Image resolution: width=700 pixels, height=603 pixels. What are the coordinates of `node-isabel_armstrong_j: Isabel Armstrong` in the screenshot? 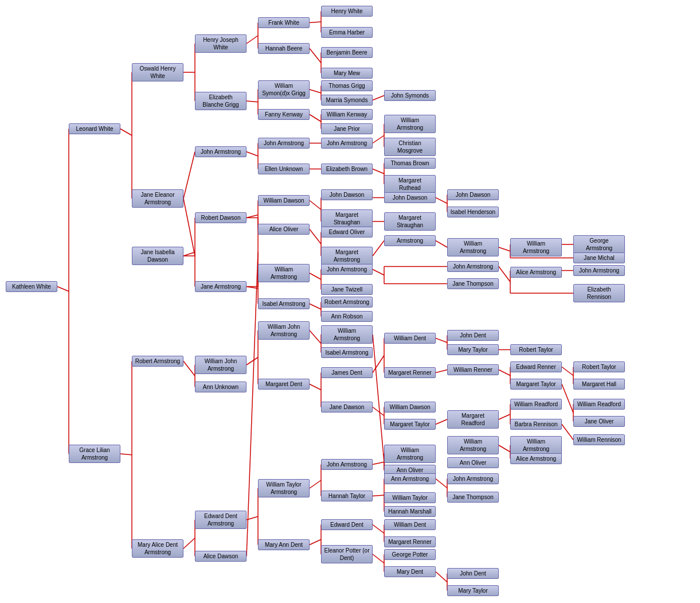 It's located at (284, 304).